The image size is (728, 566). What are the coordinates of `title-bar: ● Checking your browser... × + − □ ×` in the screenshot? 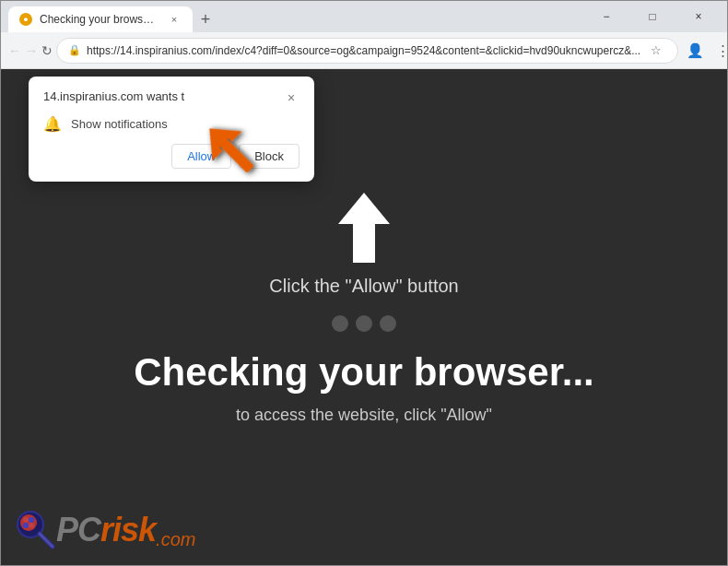 It's located at (364, 17).